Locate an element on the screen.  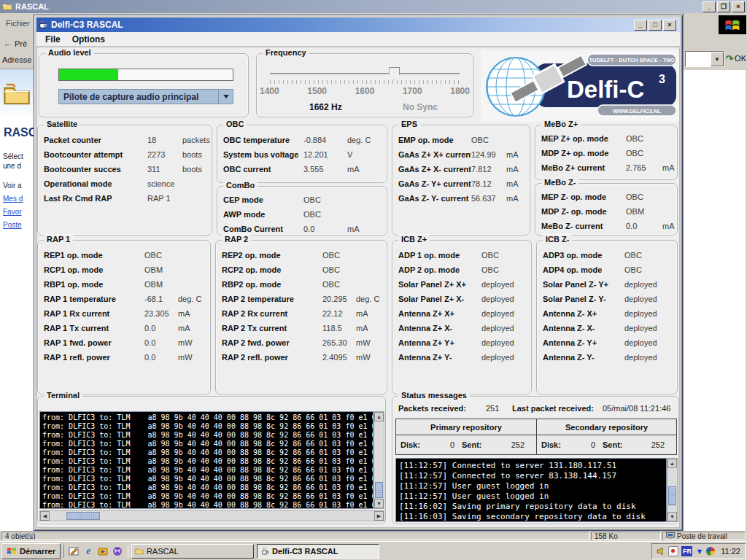
param-row: RAP 2 fwd. power265.30mW is located at coordinates (301, 343).